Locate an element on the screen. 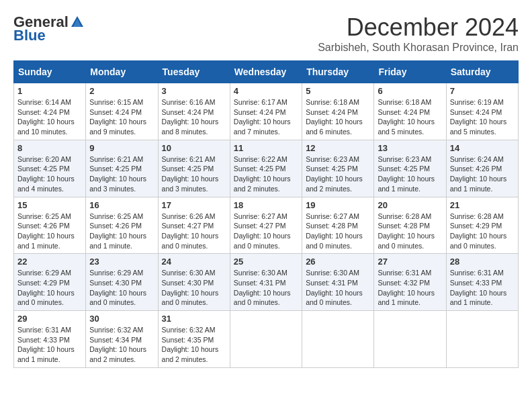 Image resolution: width=532 pixels, height=411 pixels. day-info: Sunrise: 6:30 AM Sunset: 4:31 PM Dayligh… is located at coordinates (338, 287).